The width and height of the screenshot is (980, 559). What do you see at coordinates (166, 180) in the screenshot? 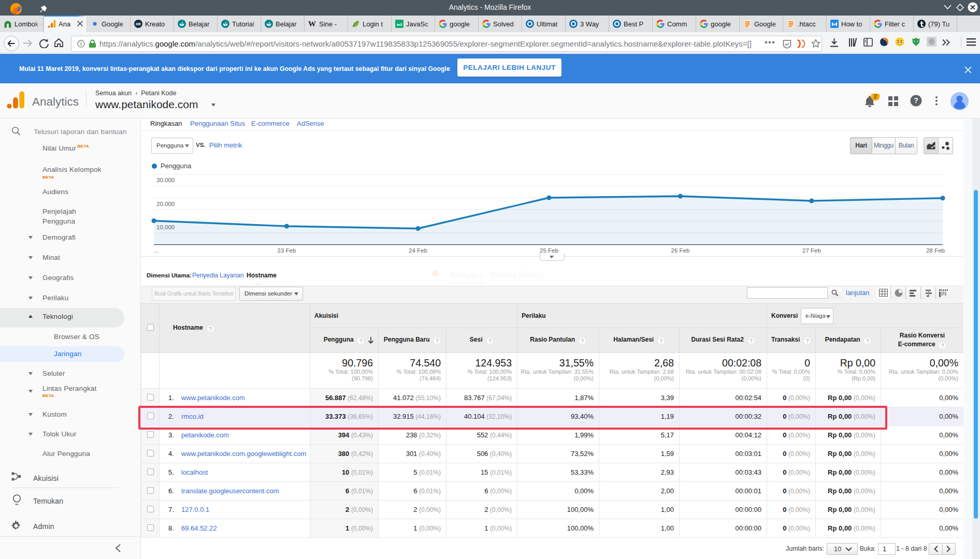
I see `svg-text: 30.000` at bounding box center [166, 180].